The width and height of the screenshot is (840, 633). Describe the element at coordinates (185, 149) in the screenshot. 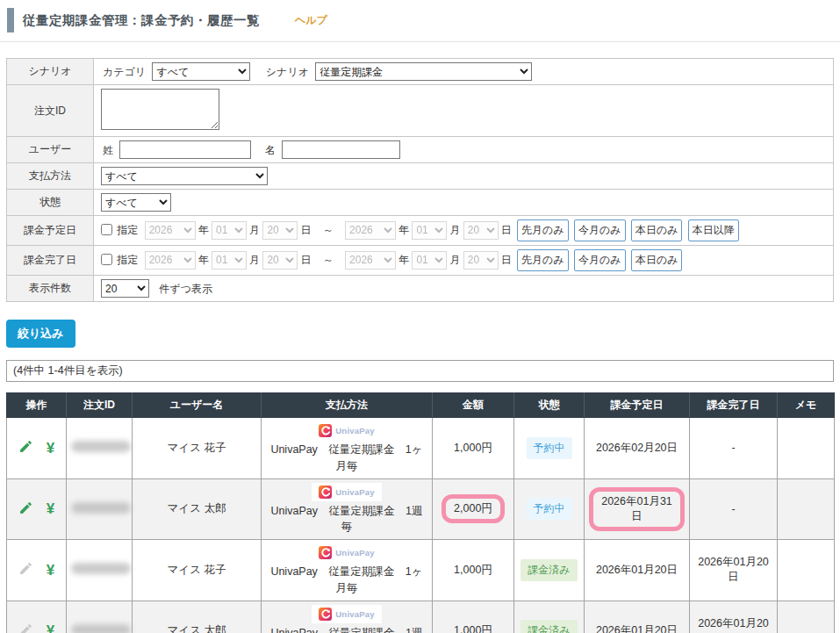

I see `last-name-input` at that location.